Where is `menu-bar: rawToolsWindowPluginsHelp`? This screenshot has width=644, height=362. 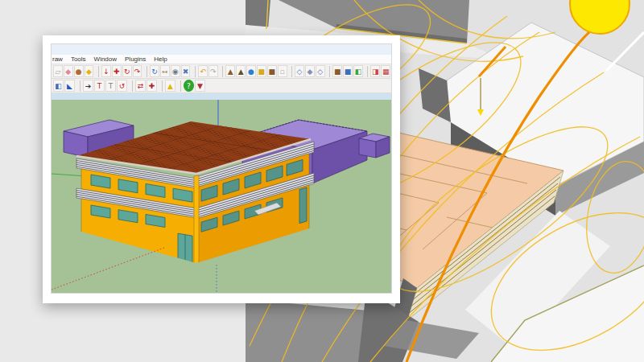
menu-bar: rawToolsWindowPluginsHelp is located at coordinates (221, 60).